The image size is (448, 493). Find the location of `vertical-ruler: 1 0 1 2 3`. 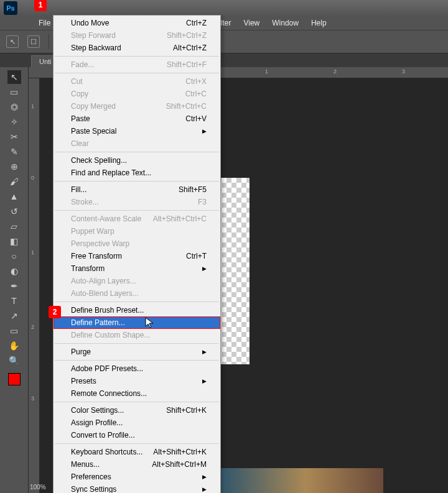

vertical-ruler: 1 0 1 2 3 is located at coordinates (34, 286).